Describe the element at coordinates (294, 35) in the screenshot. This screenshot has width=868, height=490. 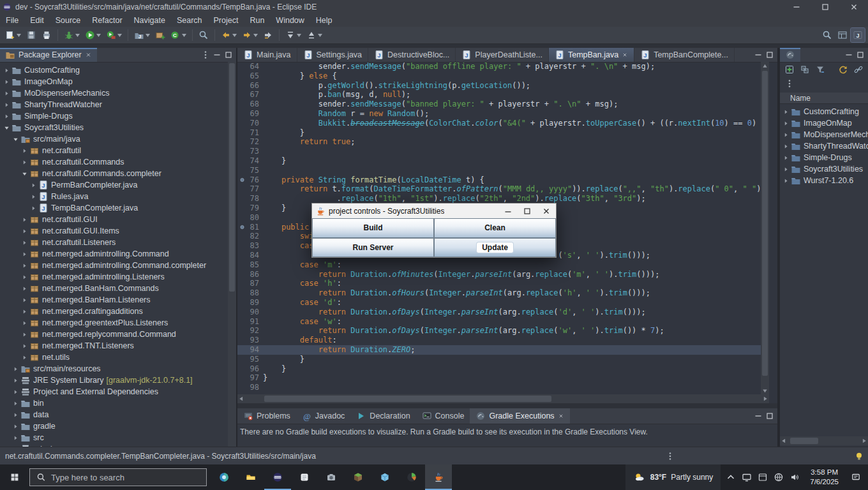
I see `next-annotation-button` at that location.